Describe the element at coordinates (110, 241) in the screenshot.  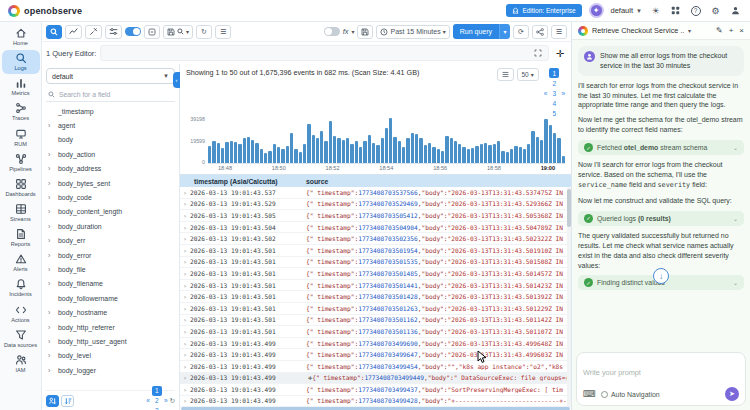
I see `field-item-body_err: ›body_err` at that location.